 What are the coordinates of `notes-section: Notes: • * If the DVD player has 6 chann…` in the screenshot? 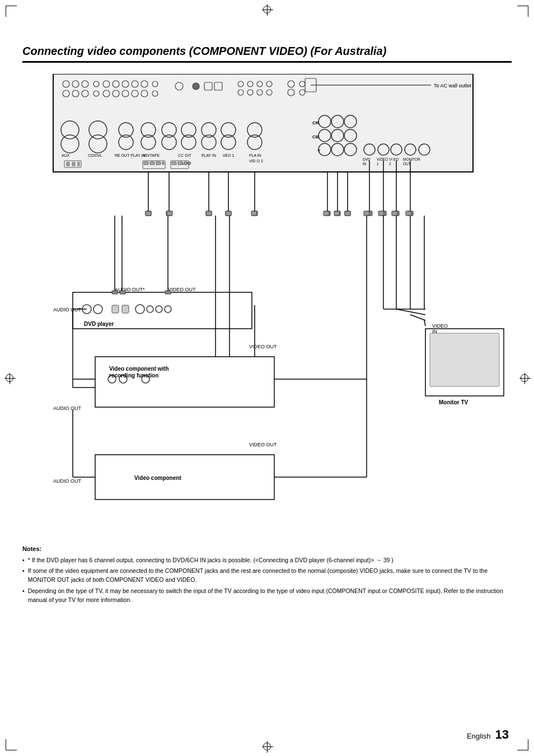 It's located at (267, 575).